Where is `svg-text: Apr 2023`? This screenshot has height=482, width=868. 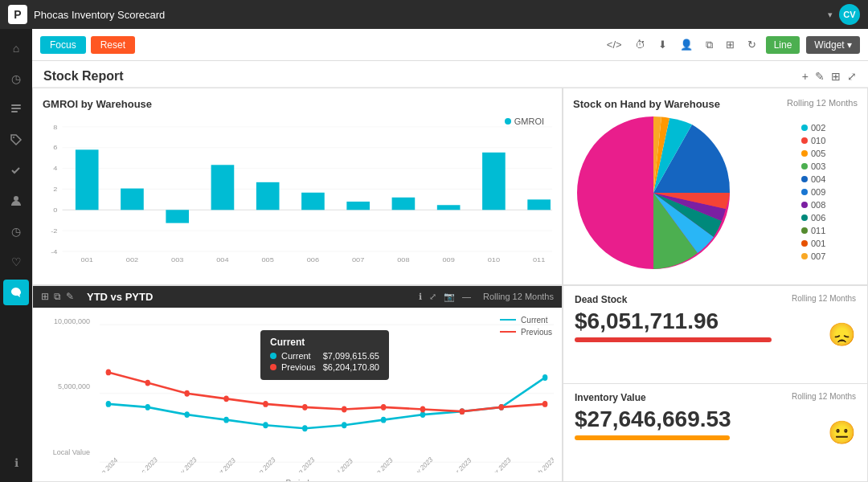
svg-text: Apr 2023 is located at coordinates (461, 464).